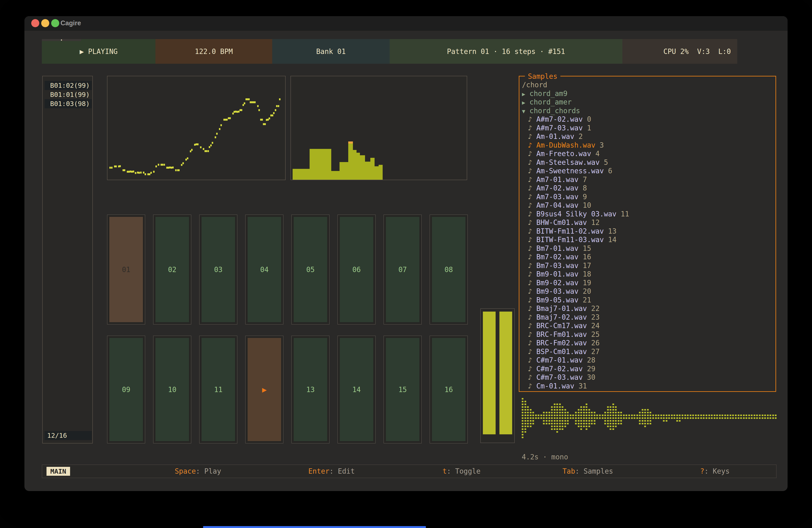 Image resolution: width=812 pixels, height=528 pixels. Describe the element at coordinates (648, 145) in the screenshot. I see `sample-row: ♪ Am-DubWash.wav 3` at that location.